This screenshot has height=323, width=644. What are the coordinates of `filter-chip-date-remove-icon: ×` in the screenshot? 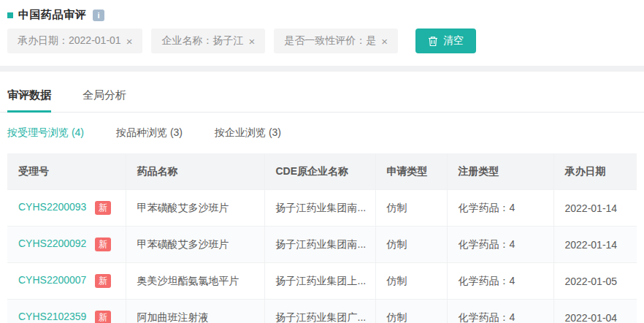 It's located at (130, 41).